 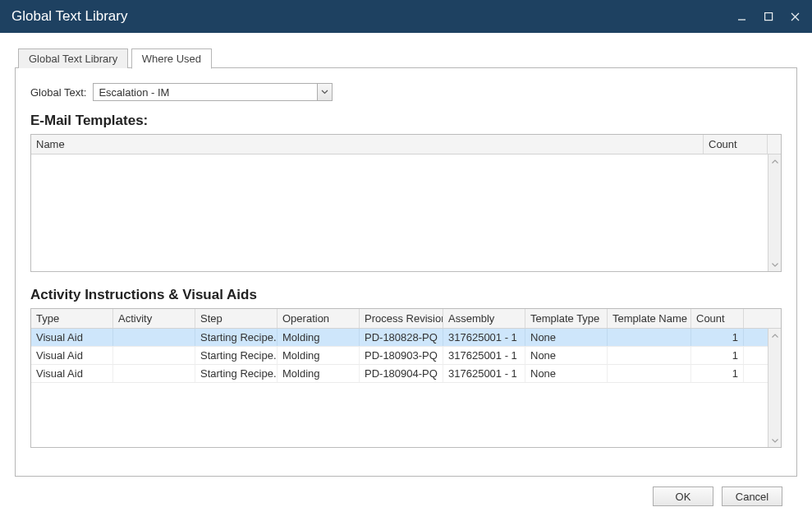 I want to click on cancel-button: Cancel, so click(x=752, y=496).